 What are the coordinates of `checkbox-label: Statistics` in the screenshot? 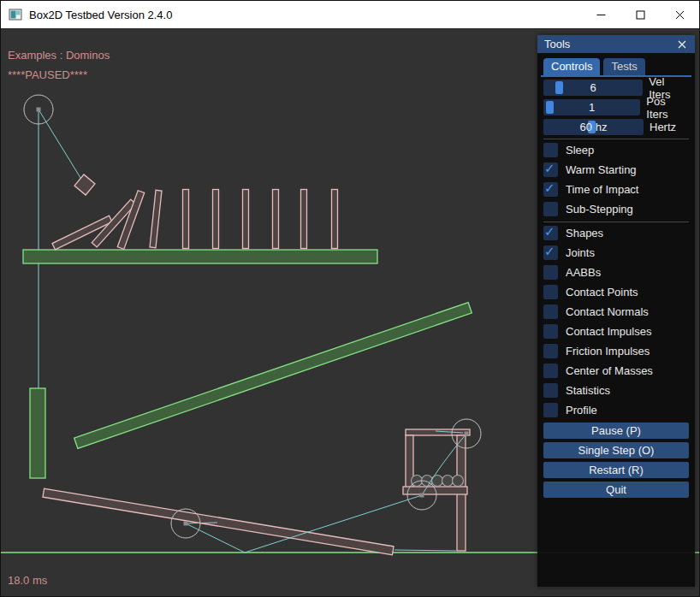 It's located at (588, 390).